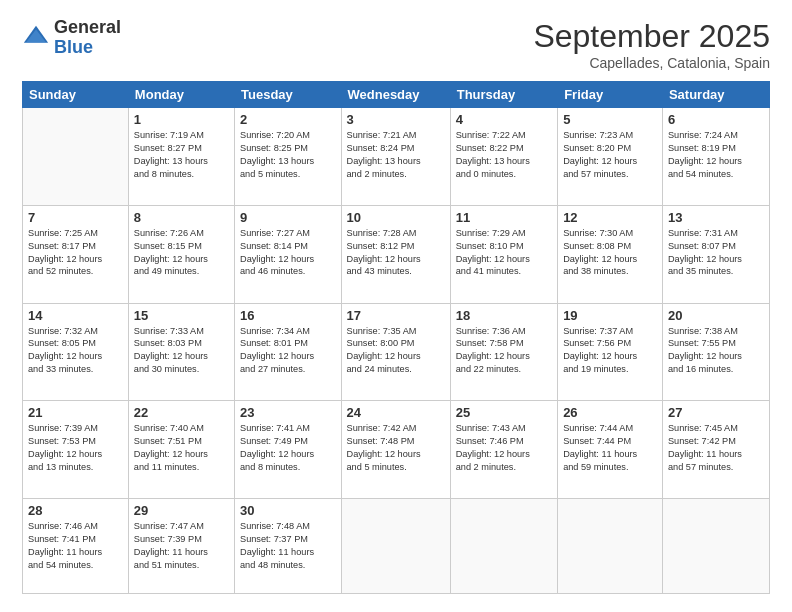  What do you see at coordinates (288, 253) in the screenshot?
I see `day-info: Sunrise: 7:27 AM Sunset: 8:14 PM Dayligh…` at bounding box center [288, 253].